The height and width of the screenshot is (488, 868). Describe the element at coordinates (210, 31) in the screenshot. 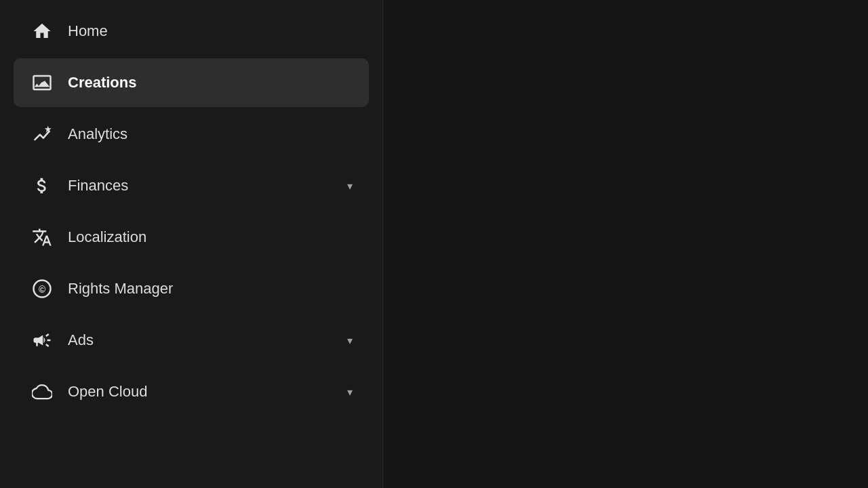

I see `sidebar-item-label: Home` at that location.